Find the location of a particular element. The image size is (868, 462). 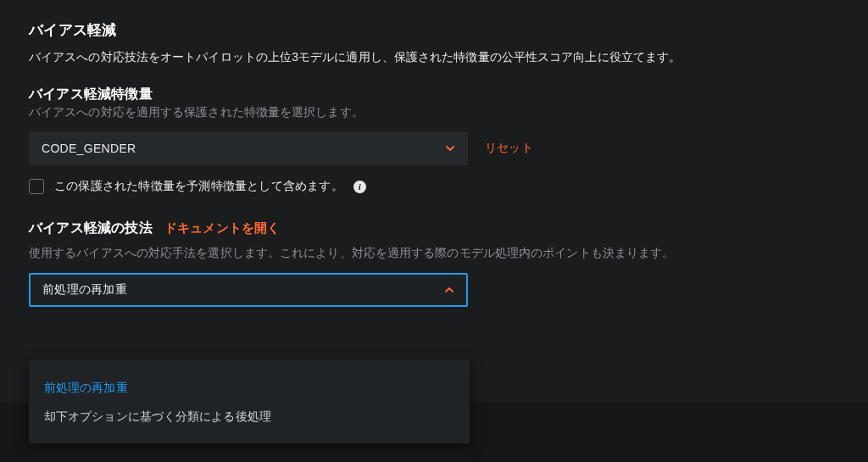

protected-feature-value: CODE_GENDER is located at coordinates (243, 148).